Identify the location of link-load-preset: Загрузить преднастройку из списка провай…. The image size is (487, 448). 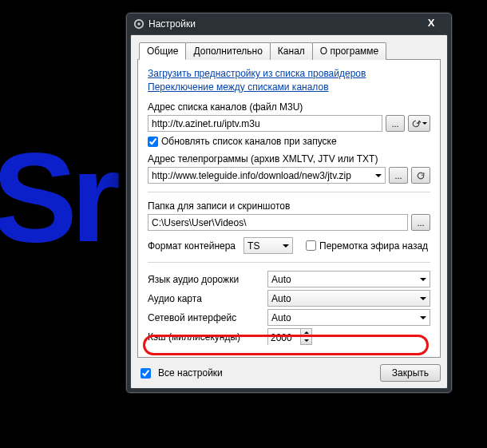
(257, 73).